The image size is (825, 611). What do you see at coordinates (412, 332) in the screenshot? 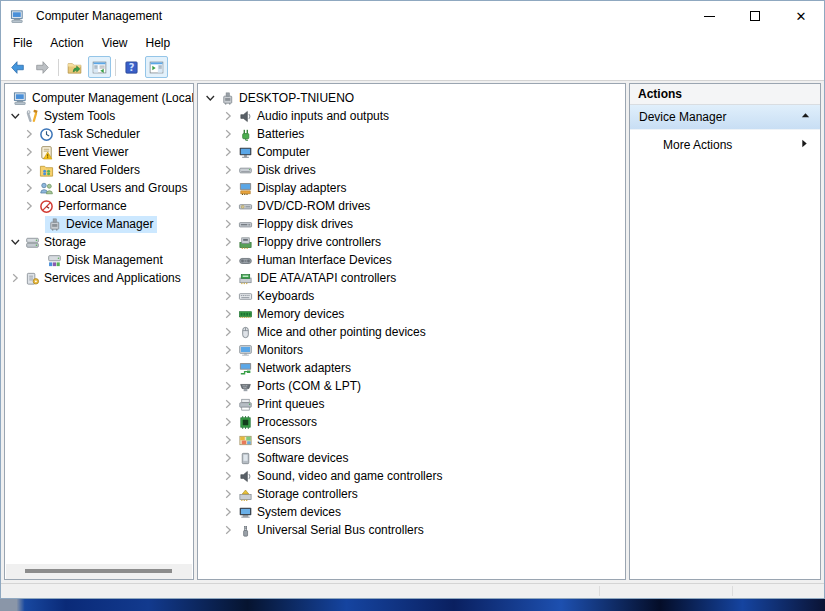
I see `device-category-mice-and-other-pointing-devices: Mice and other pointing devices` at bounding box center [412, 332].